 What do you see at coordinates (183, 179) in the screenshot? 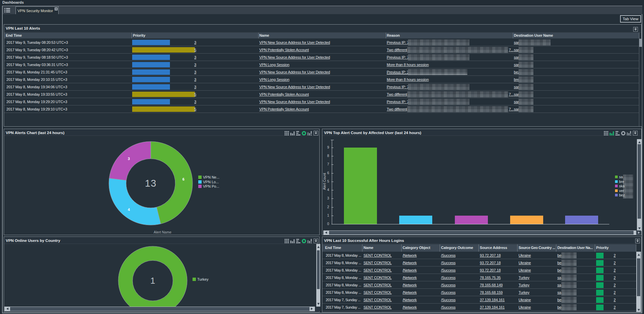
I see `svg-text: 6` at bounding box center [183, 179].